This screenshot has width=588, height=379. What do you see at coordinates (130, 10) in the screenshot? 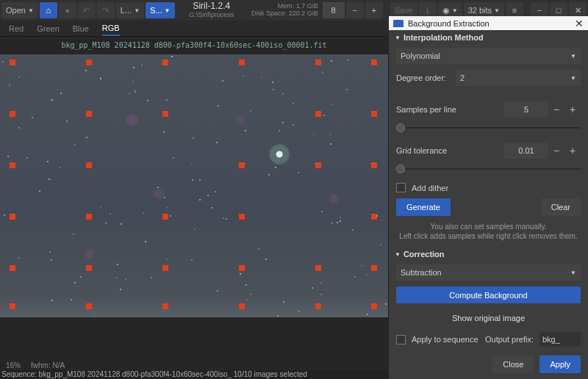
I see `livestack-button: L...▼` at bounding box center [130, 10].